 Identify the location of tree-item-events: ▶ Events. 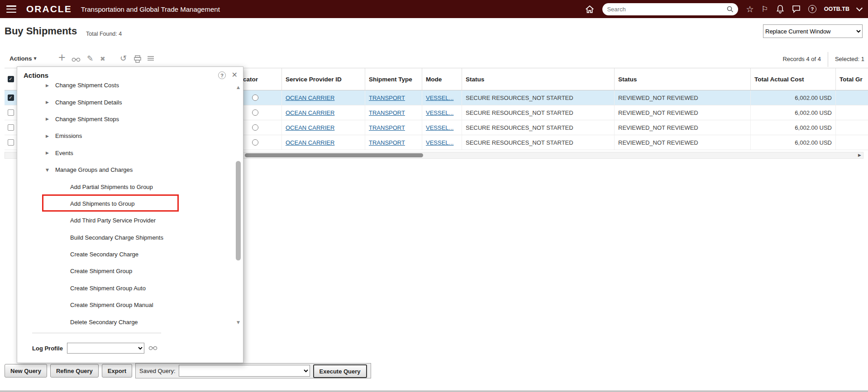
(127, 153).